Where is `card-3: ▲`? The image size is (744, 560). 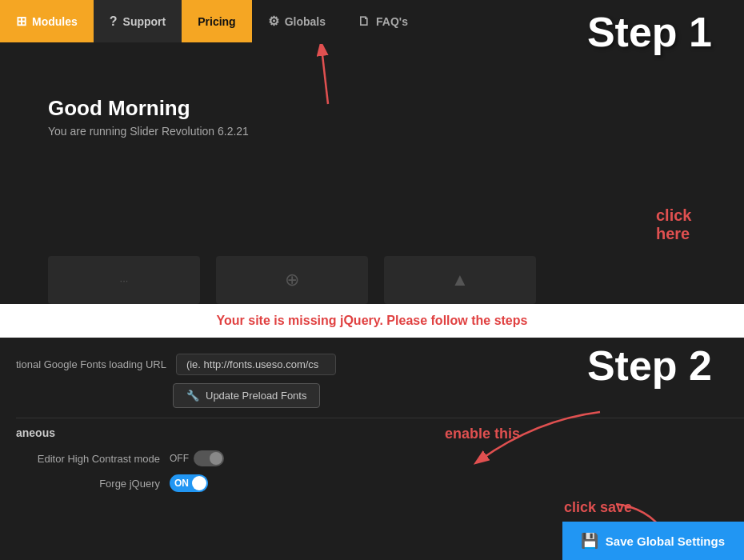
card-3: ▲ is located at coordinates (460, 280).